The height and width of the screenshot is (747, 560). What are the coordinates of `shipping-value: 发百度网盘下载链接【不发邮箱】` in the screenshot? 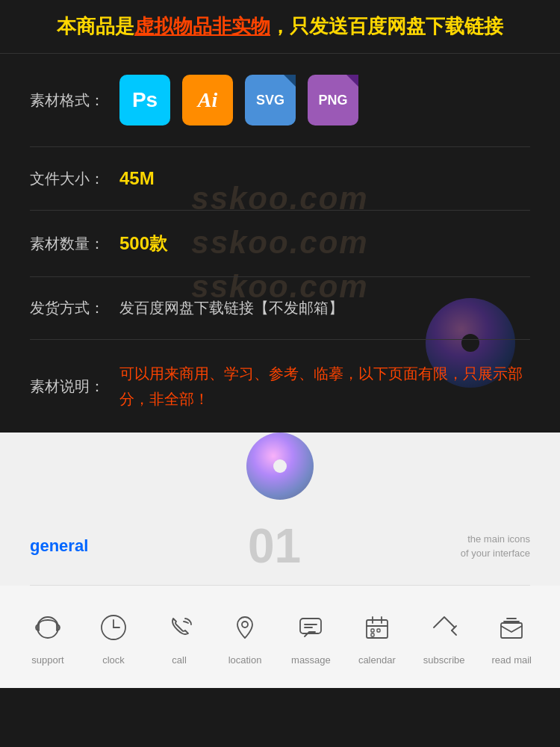 It's located at (231, 308).